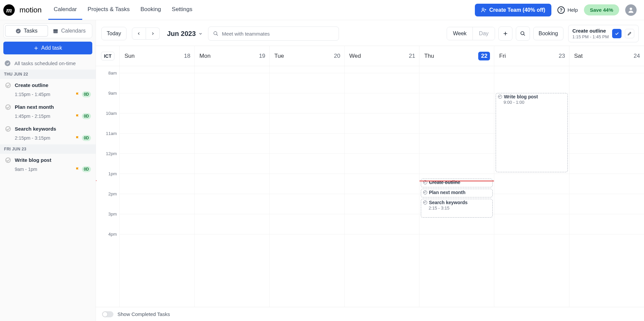 This screenshot has width=644, height=321. Describe the element at coordinates (457, 208) in the screenshot. I see `calendar-event: Search keywords2:15 - 3:15` at that location.